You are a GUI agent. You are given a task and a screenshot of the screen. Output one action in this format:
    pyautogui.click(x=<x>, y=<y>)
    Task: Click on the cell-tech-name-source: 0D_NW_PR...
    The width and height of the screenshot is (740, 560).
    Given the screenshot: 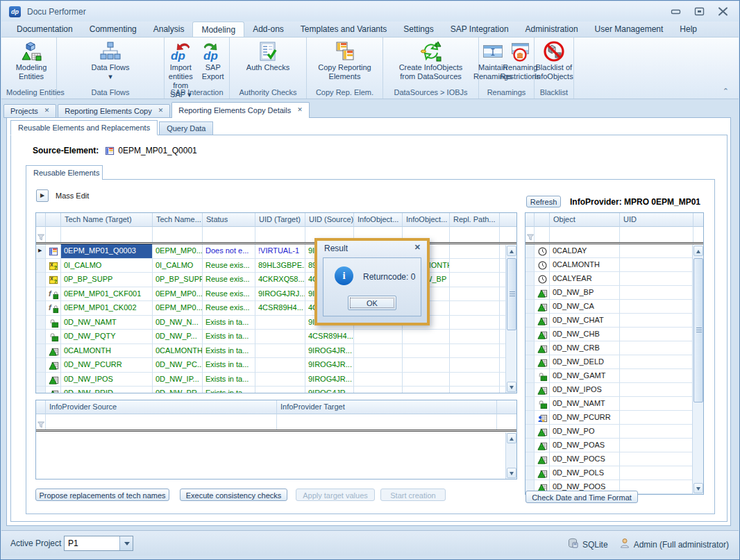 What is the action you would take?
    pyautogui.click(x=178, y=390)
    